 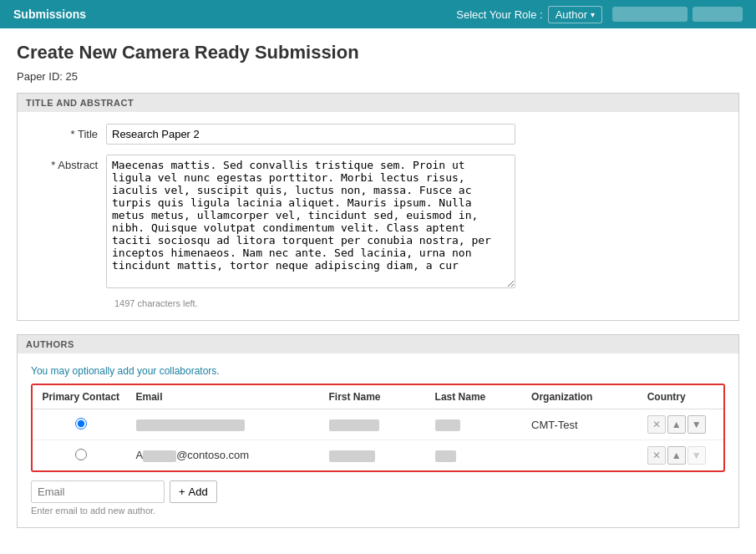 I want to click on move-down-author-2-disabled: ▼, so click(x=697, y=455).